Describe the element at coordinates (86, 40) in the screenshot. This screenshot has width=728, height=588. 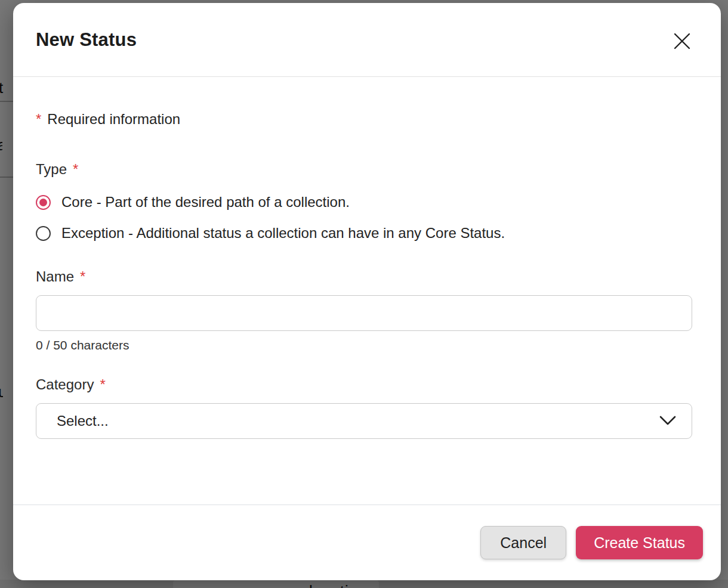
I see `modal-title: New Status` at that location.